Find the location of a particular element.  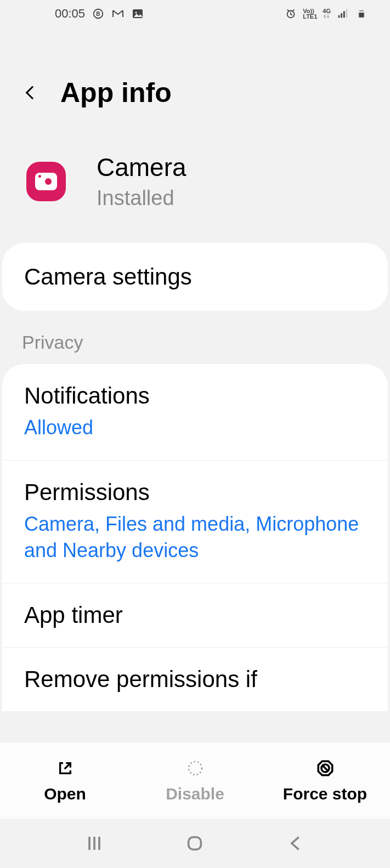

app-timer-title: App timer is located at coordinates (195, 615).